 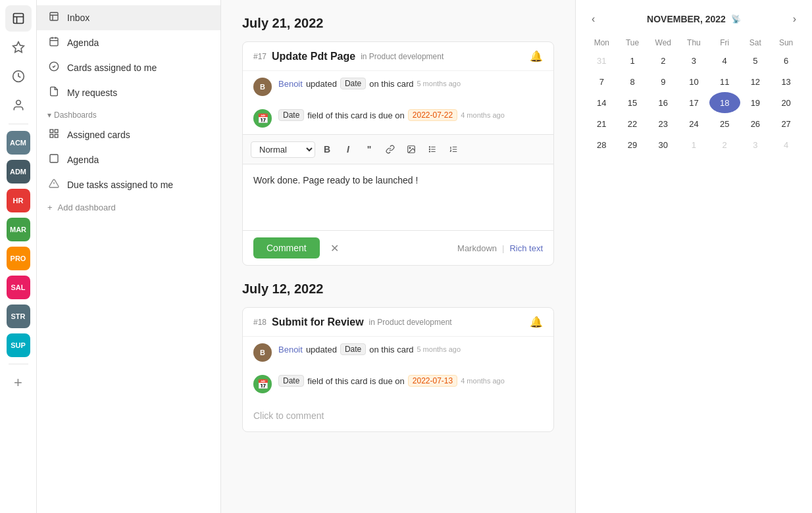 What do you see at coordinates (287, 248) in the screenshot?
I see `comment-submit-button: Comment` at bounding box center [287, 248].